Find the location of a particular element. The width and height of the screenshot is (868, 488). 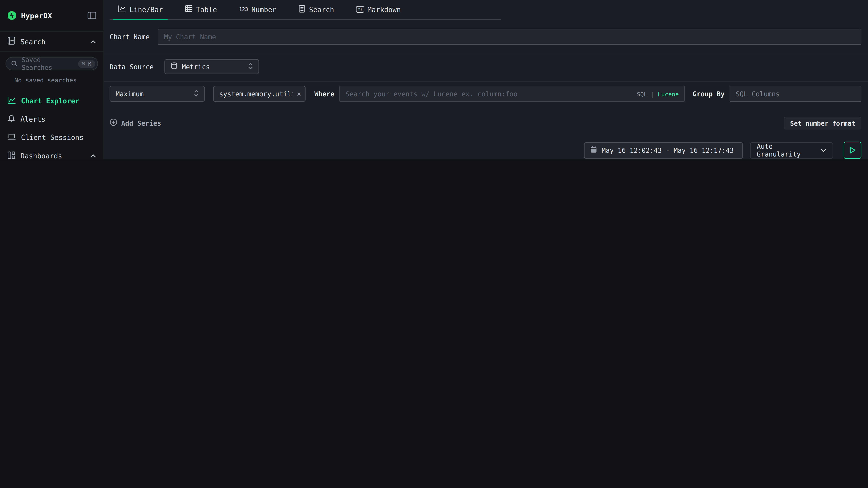

granularity-select: Auto Granularity is located at coordinates (792, 150).